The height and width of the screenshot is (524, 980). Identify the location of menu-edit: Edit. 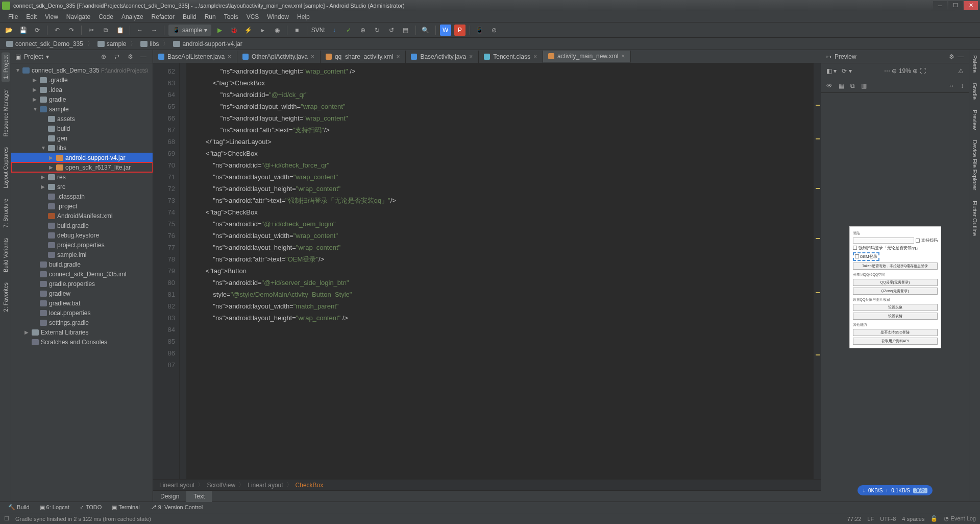
(32, 17).